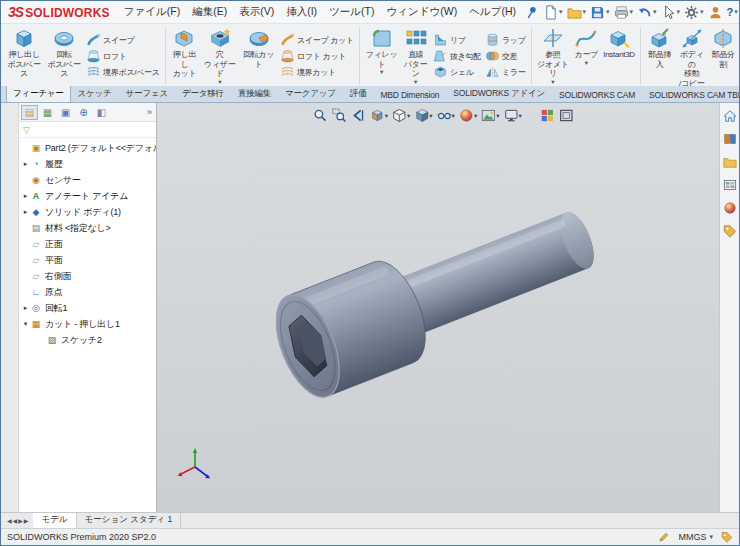  Describe the element at coordinates (468, 116) in the screenshot. I see `edit-appearance-icon: ▾` at that location.